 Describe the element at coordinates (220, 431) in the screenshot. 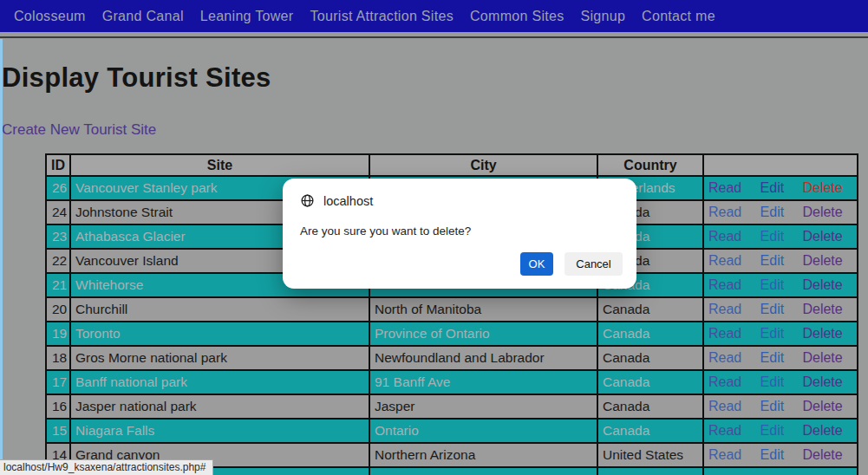

I see `cell-site: Niagara Falls` at that location.